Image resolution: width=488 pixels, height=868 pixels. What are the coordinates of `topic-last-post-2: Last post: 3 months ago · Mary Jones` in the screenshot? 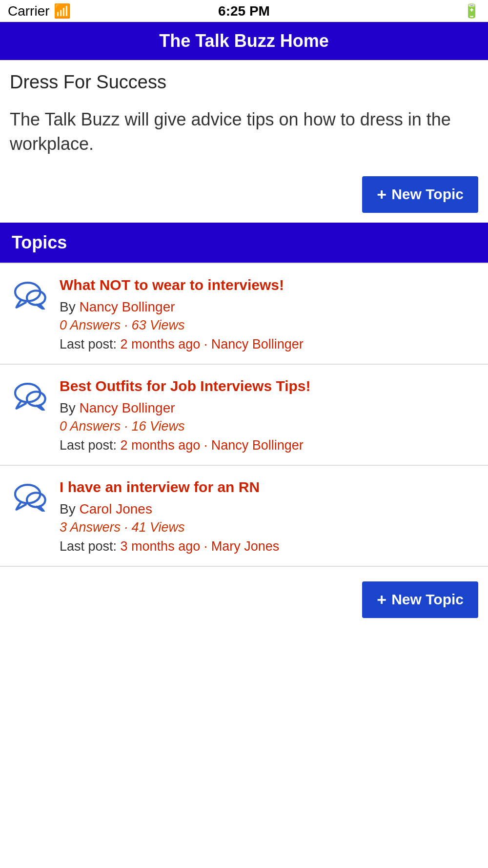 It's located at (270, 547).